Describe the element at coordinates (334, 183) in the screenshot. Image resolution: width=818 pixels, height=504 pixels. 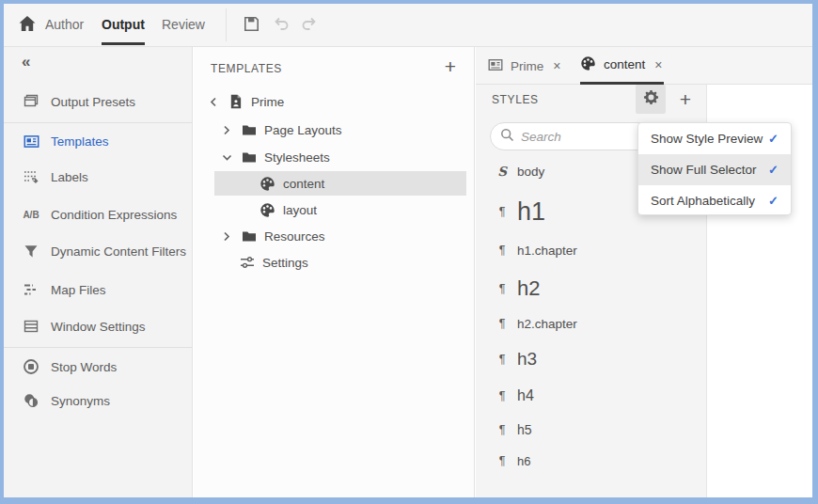
I see `tree-node-content: content` at that location.